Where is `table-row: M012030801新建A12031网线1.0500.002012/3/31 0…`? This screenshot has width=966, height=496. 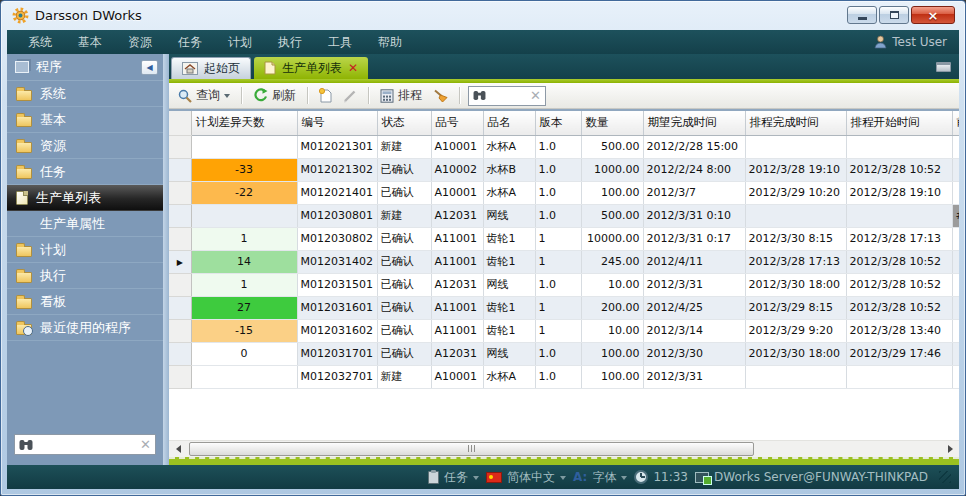
table-row: M012030801新建A12031网线1.0500.002012/3/31 0… is located at coordinates (564, 216).